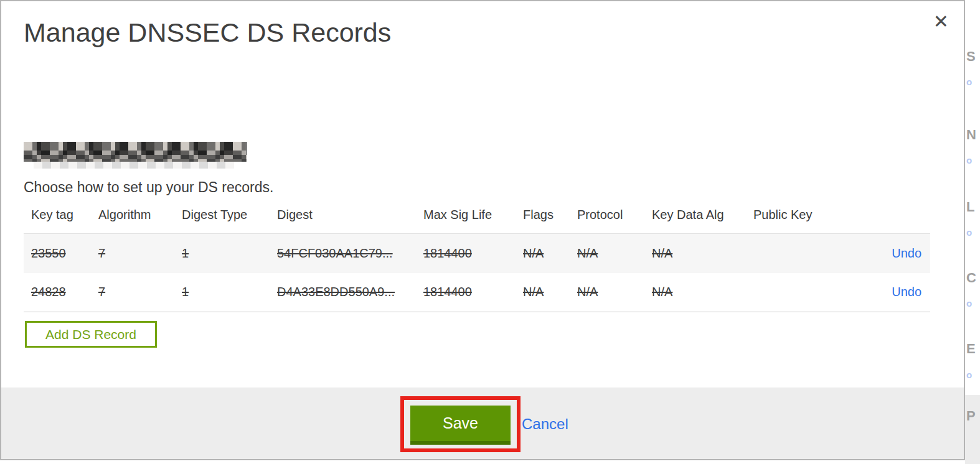  What do you see at coordinates (973, 232) in the screenshot?
I see `occluded-page-strip: S o N o L o C o E o P` at bounding box center [973, 232].